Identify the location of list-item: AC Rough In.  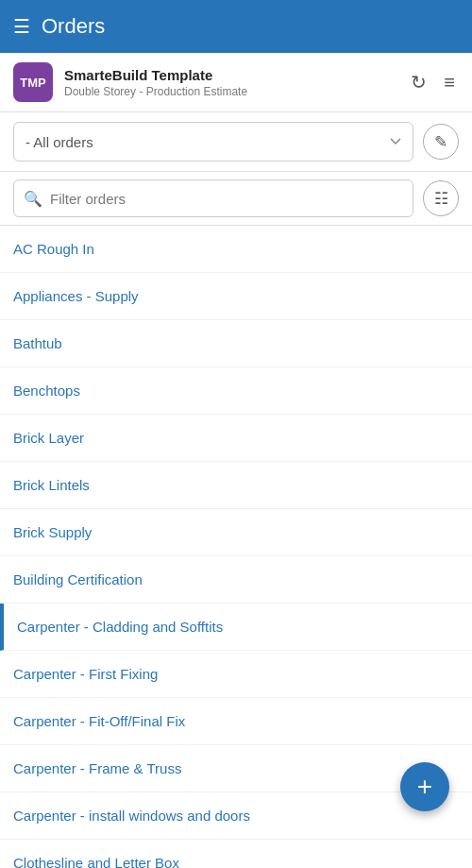
(236, 249).